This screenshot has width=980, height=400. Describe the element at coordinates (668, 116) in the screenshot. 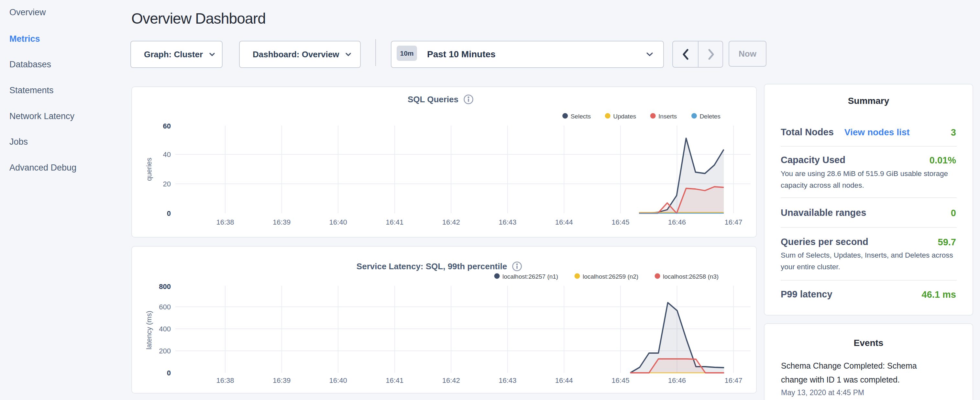

I see `svg-text: Inserts` at that location.